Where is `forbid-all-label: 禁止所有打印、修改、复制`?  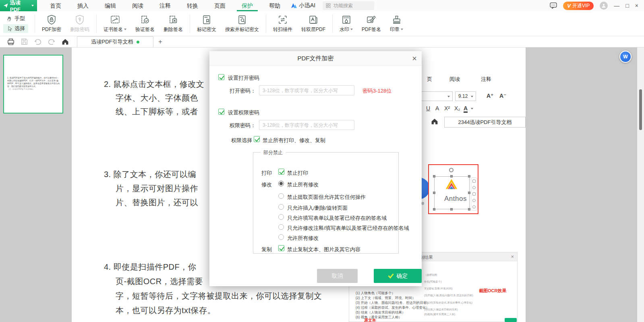
forbid-all-label: 禁止所有打印、修改、复制 is located at coordinates (294, 140).